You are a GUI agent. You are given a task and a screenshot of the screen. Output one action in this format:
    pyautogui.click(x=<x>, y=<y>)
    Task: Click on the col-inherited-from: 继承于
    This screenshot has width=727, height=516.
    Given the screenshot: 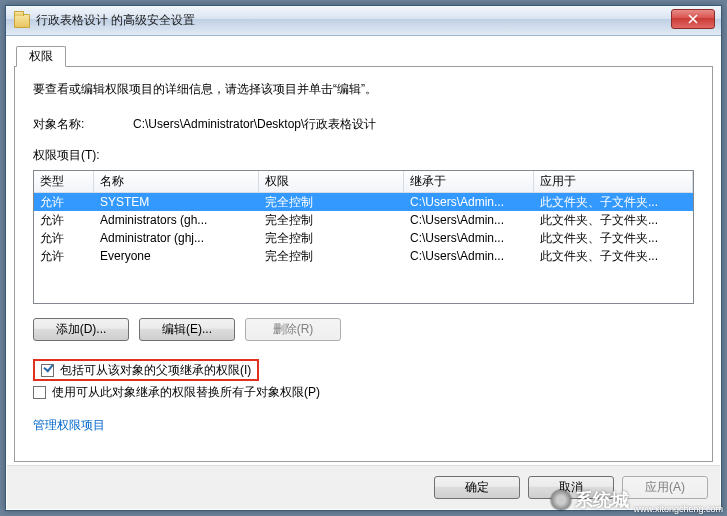 What is the action you would take?
    pyautogui.click(x=469, y=182)
    